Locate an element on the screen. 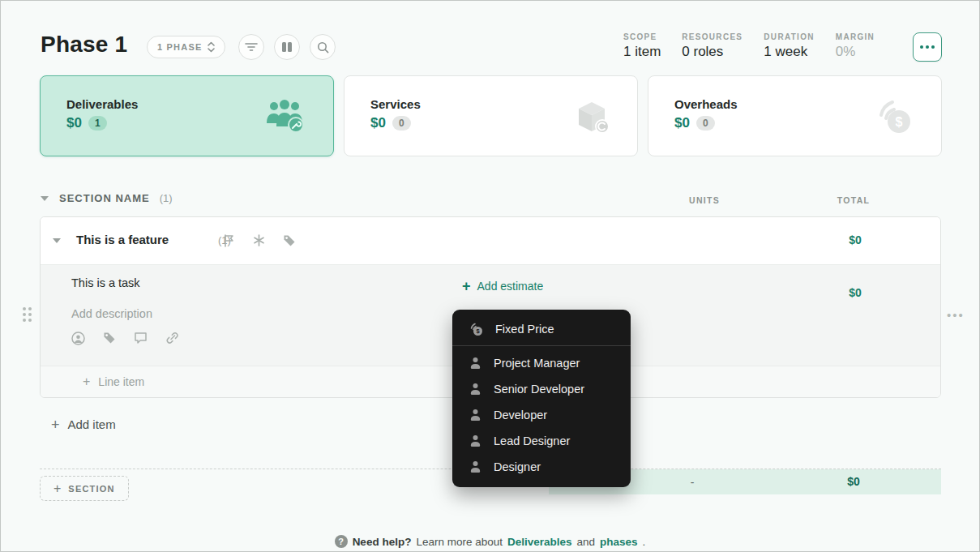 Image resolution: width=980 pixels, height=552 pixels. phase-selector: 1 PHASE is located at coordinates (186, 47).